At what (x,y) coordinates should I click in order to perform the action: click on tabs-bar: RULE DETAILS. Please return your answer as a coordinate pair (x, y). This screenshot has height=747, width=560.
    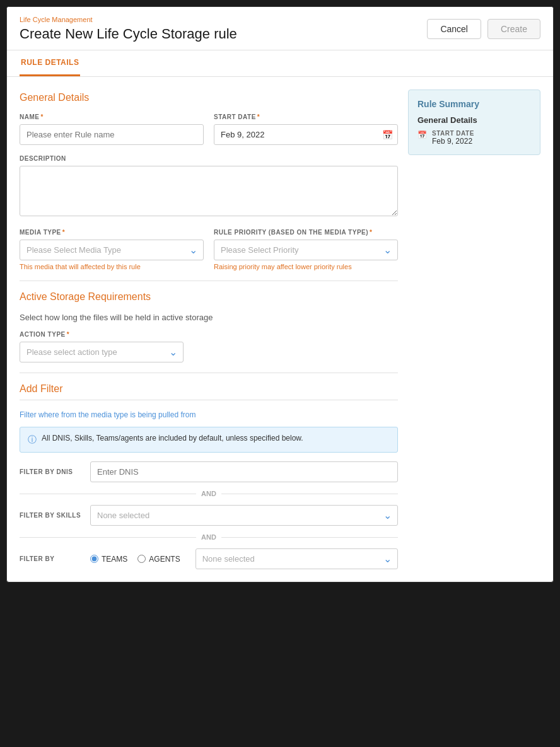
    Looking at the image, I should click on (280, 64).